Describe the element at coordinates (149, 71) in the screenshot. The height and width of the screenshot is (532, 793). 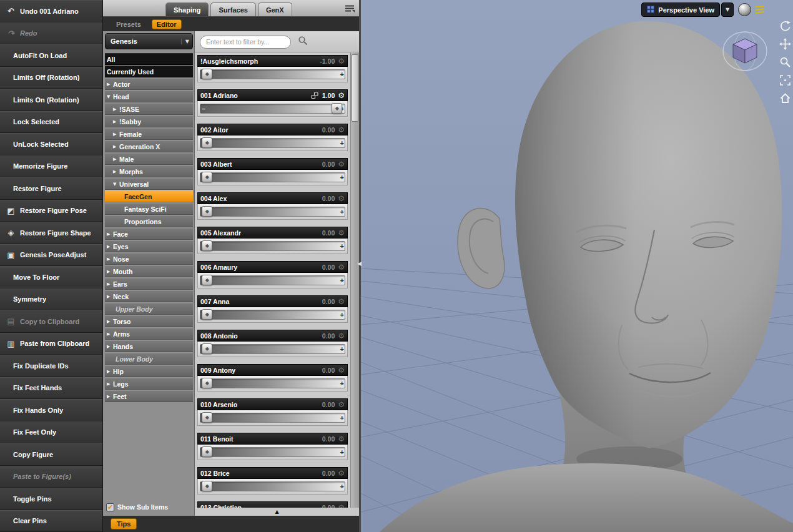
I see `category-item: Currently Used` at that location.